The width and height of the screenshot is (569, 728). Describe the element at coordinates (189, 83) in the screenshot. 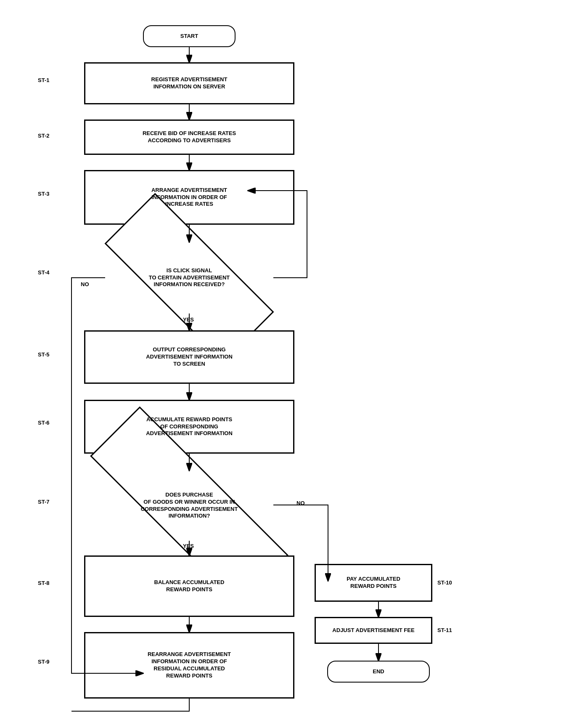

I see `st1-text: REGISTER ADVERTISEMENTINFORMATION ON SER…` at that location.